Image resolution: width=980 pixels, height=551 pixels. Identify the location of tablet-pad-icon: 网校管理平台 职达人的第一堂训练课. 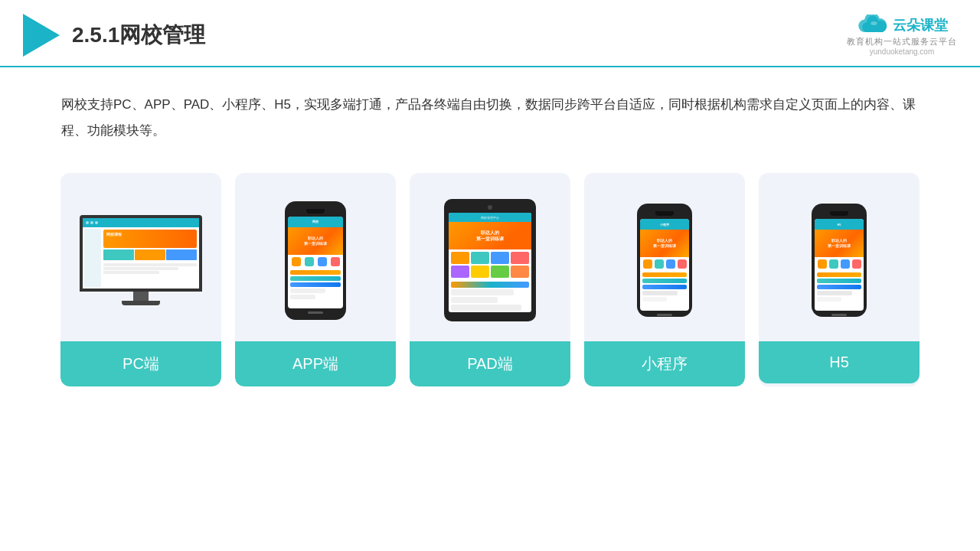
(490, 260).